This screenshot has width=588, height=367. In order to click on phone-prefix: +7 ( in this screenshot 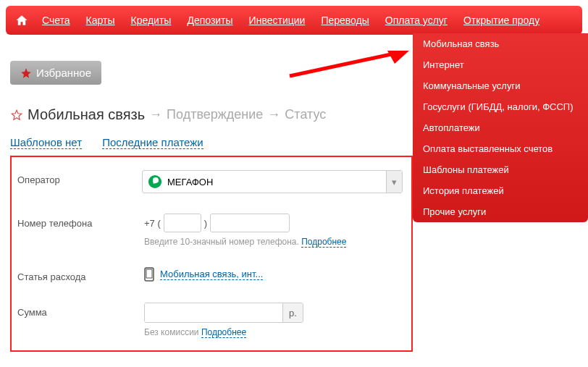, I will do `click(152, 223)`.